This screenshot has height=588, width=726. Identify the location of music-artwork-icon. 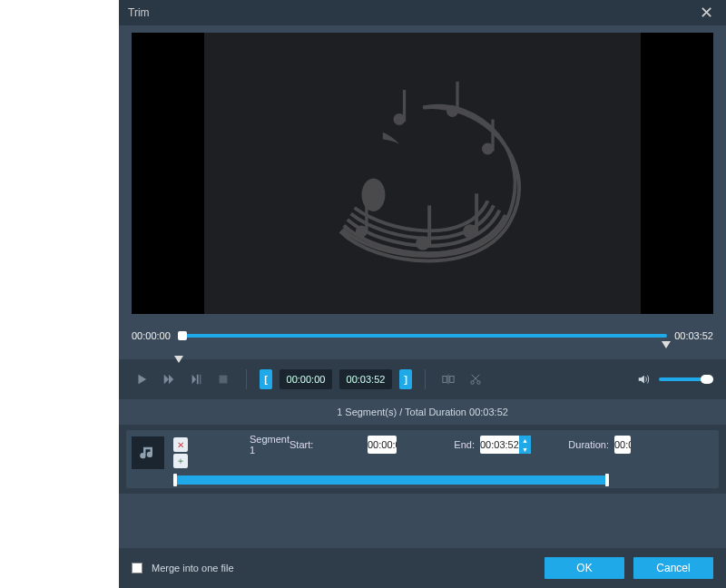
(423, 173).